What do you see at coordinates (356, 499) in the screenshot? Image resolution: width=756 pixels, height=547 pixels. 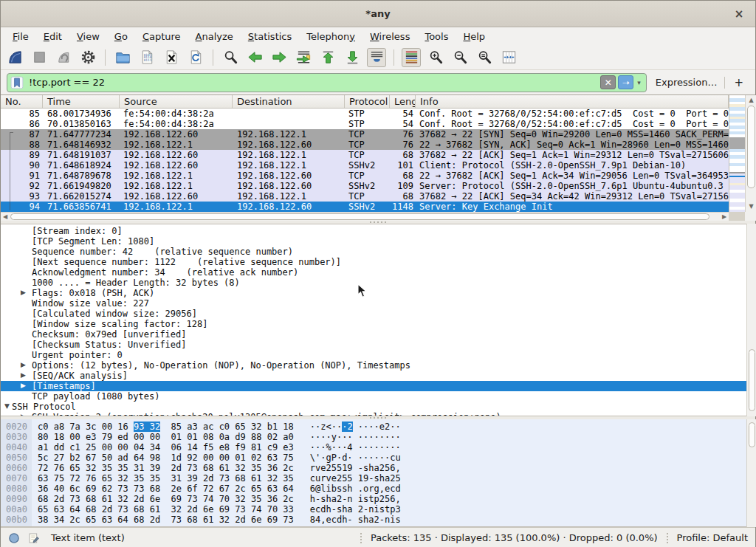 I see `hex-ascii: h-sha2-n istp256,` at bounding box center [356, 499].